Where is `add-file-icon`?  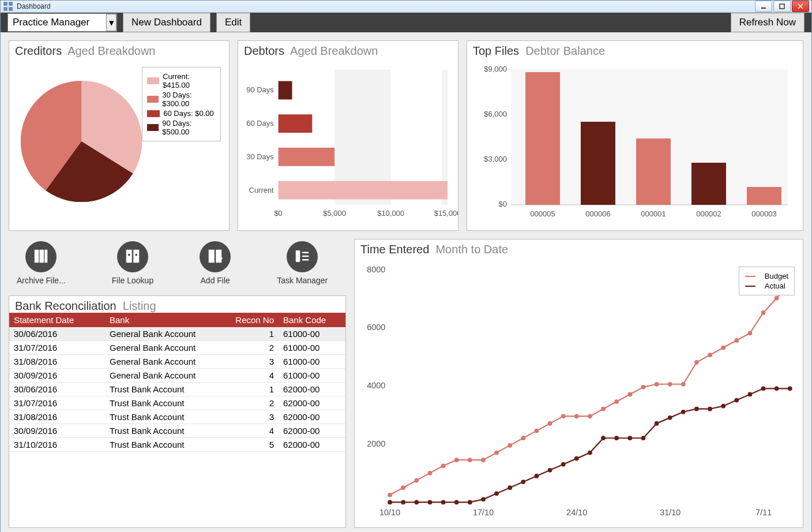 add-file-icon is located at coordinates (215, 257).